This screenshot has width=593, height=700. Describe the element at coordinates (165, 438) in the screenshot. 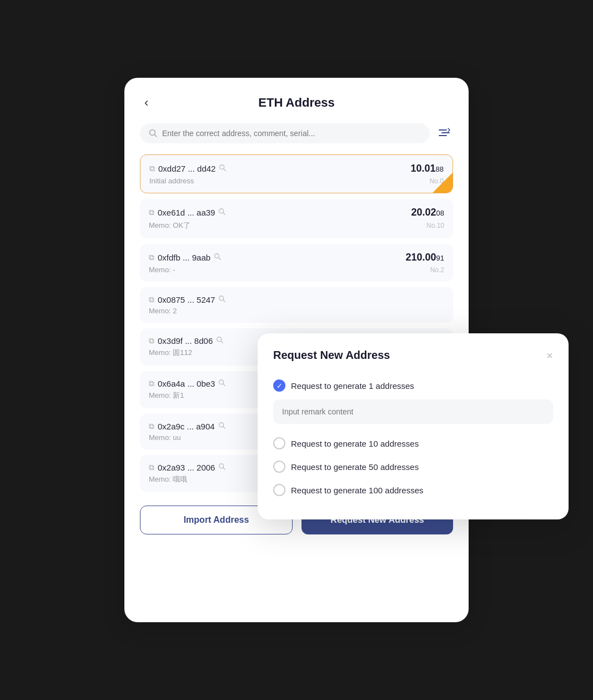

I see `memo-text: Memo: uu` at that location.